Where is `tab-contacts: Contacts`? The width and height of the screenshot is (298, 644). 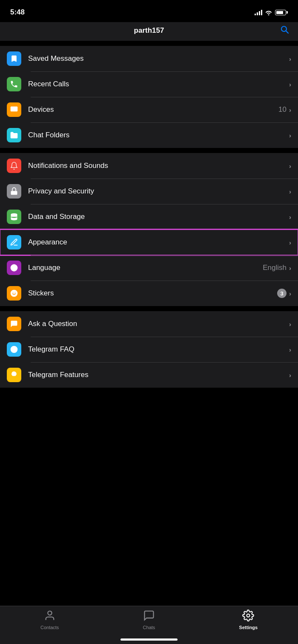
tab-contacts: Contacts is located at coordinates (49, 620).